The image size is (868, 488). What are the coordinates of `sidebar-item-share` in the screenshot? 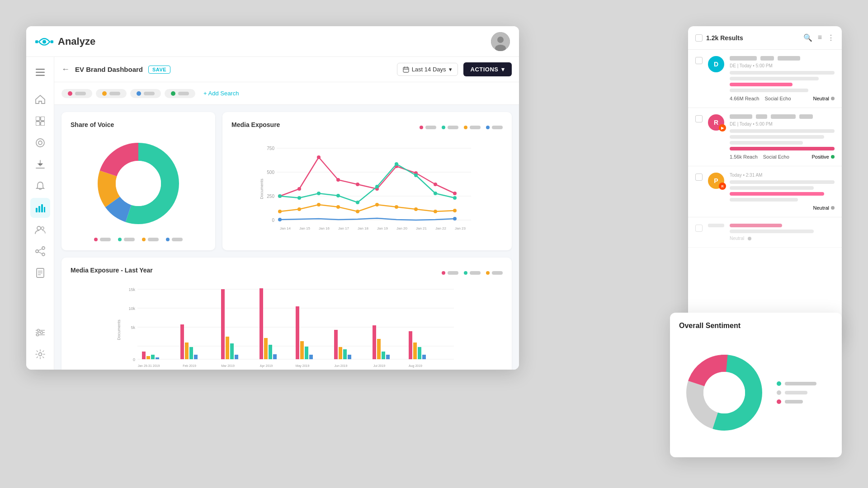 It's located at (40, 251).